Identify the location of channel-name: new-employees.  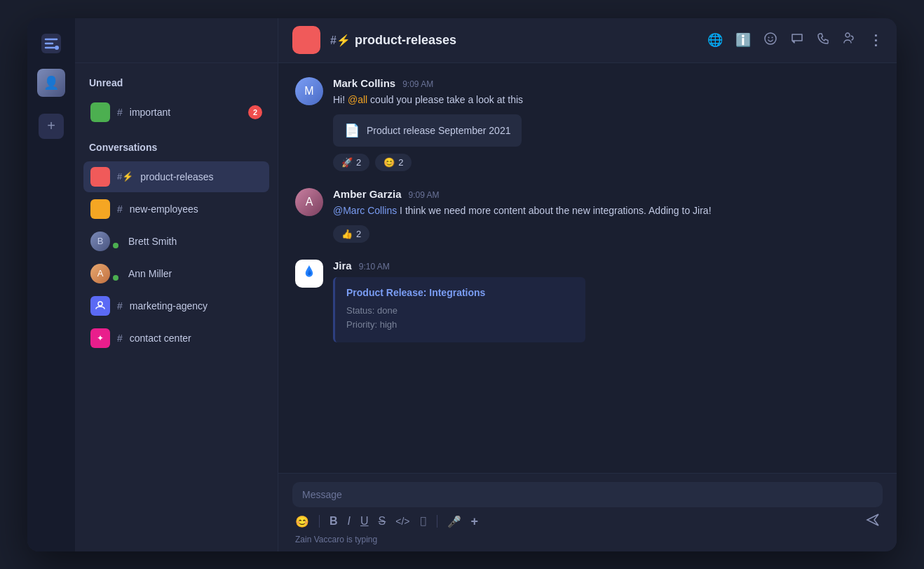
(196, 209).